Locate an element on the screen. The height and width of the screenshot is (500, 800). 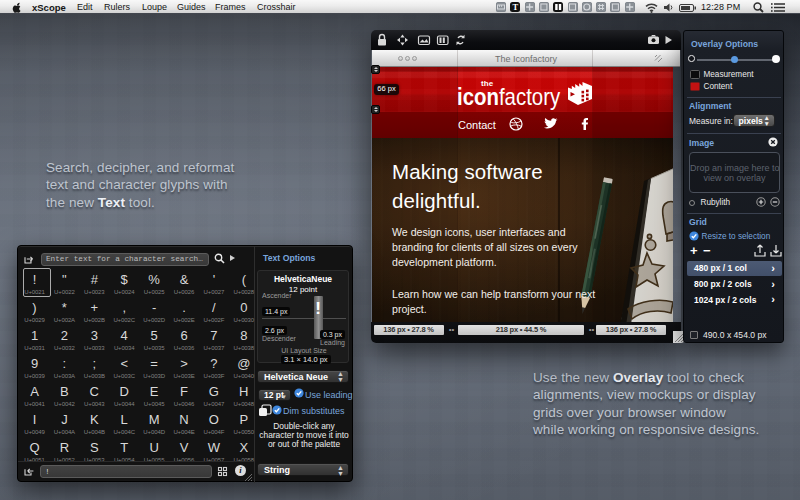
svg-text: T is located at coordinates (515, 7).